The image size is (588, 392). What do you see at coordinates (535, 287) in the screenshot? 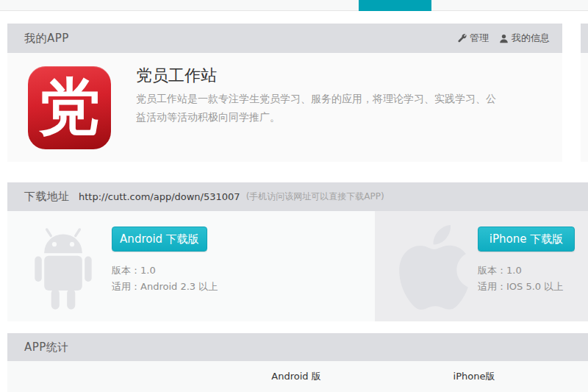
I see `iphone-applicable-value: IOS 5.0 以上` at bounding box center [535, 287].